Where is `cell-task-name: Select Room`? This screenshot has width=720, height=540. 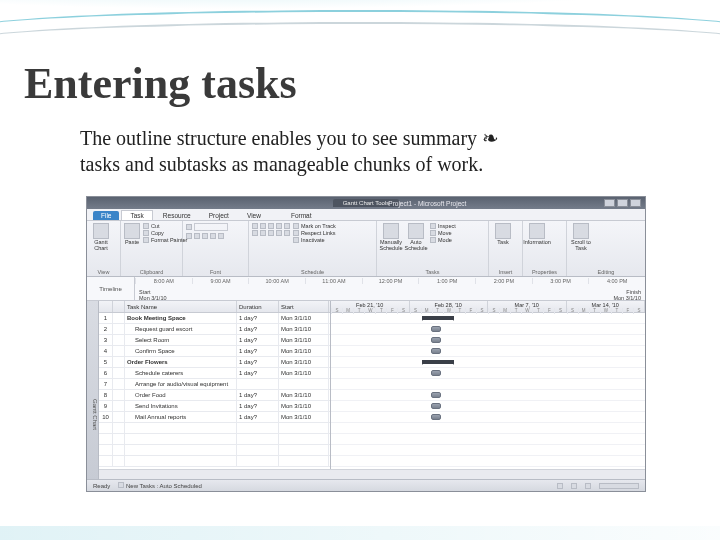
cell-task-name: Select Room is located at coordinates (181, 340).